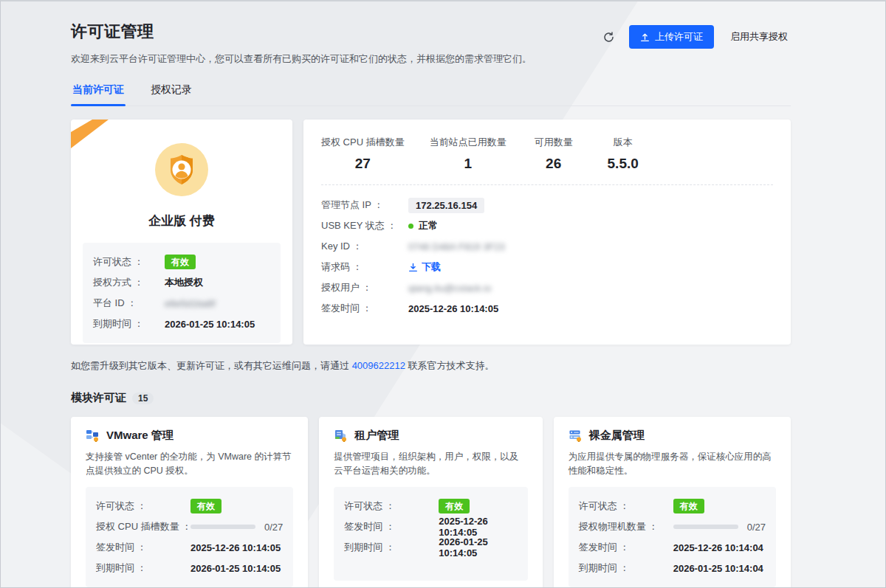  What do you see at coordinates (456, 246) in the screenshot?
I see `row-value: 0746 D48A F819 3F23` at bounding box center [456, 246].